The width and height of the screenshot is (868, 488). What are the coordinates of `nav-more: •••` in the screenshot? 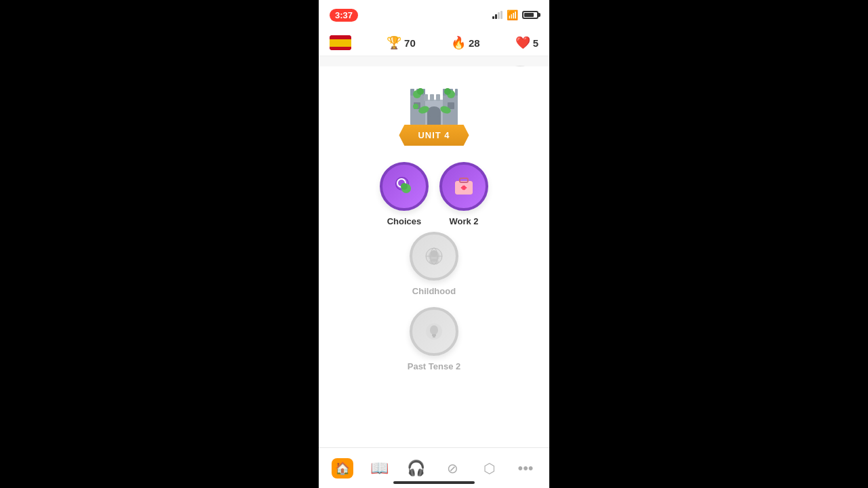 It's located at (526, 468).